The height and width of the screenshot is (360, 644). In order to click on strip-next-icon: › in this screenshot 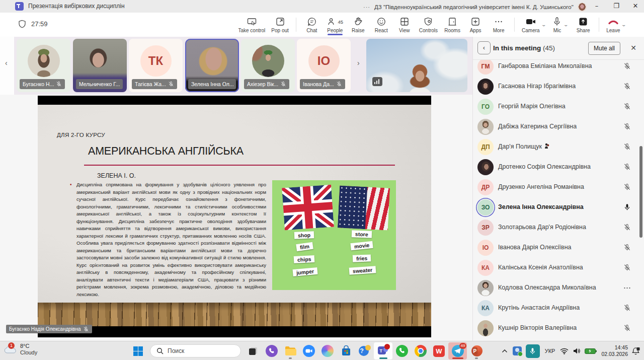, I will do `click(358, 63)`.